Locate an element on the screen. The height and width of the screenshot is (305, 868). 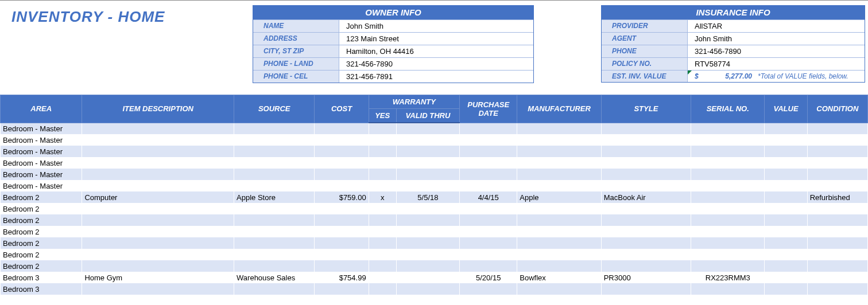
cell-yes: x is located at coordinates (382, 197).